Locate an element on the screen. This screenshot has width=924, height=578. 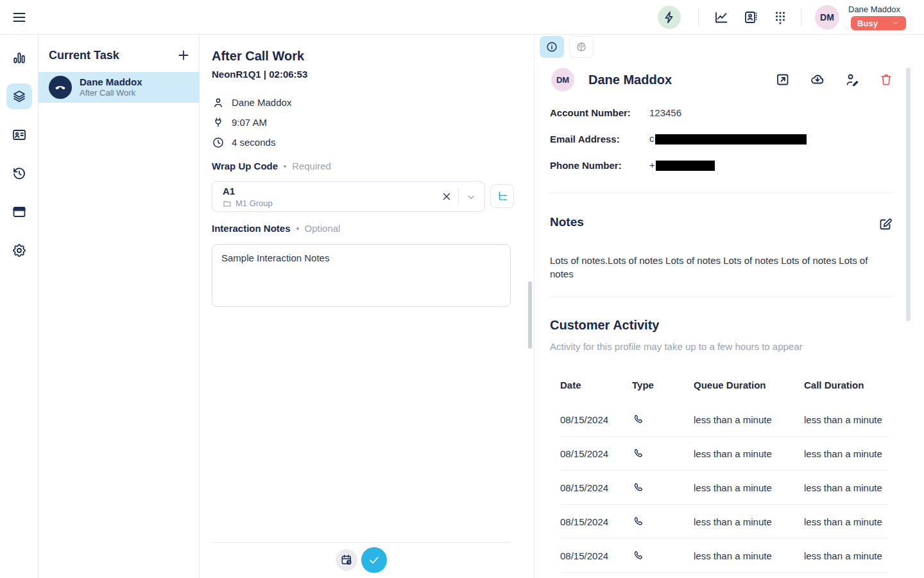
task-detail-meta: Dane Maddox 9:07 AM 4 seconds is located at coordinates (252, 122).